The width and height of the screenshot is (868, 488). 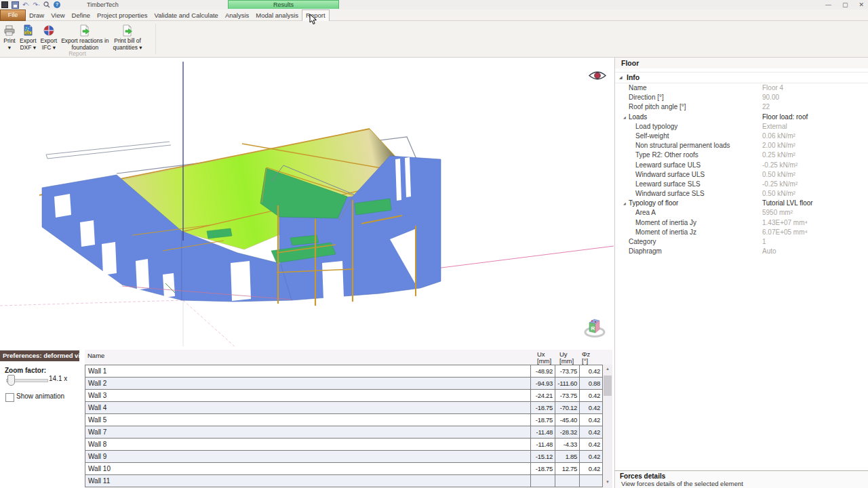 I want to click on tab-analysis: Analysis, so click(x=237, y=15).